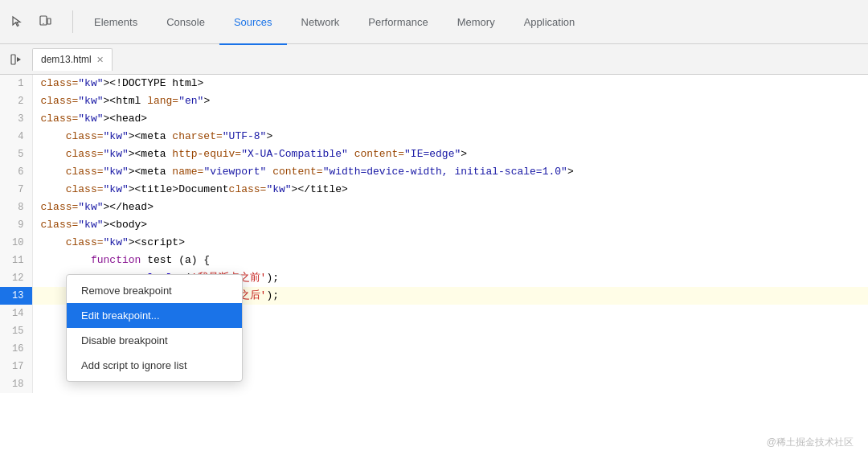  I want to click on line-number: 8, so click(16, 207).